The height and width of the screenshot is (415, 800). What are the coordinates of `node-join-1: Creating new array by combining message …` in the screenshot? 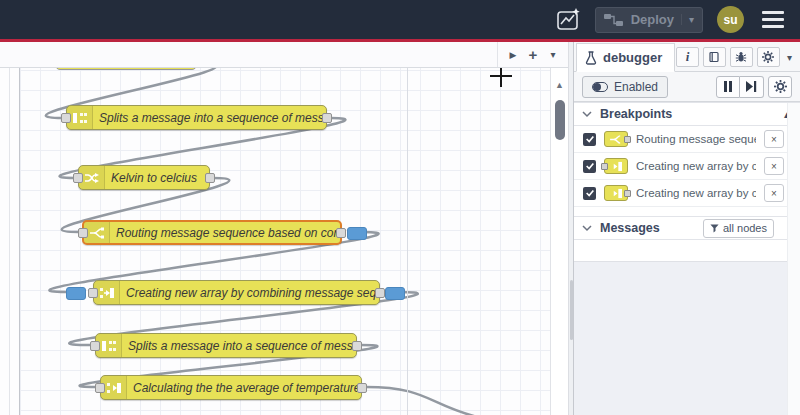 It's located at (236, 292).